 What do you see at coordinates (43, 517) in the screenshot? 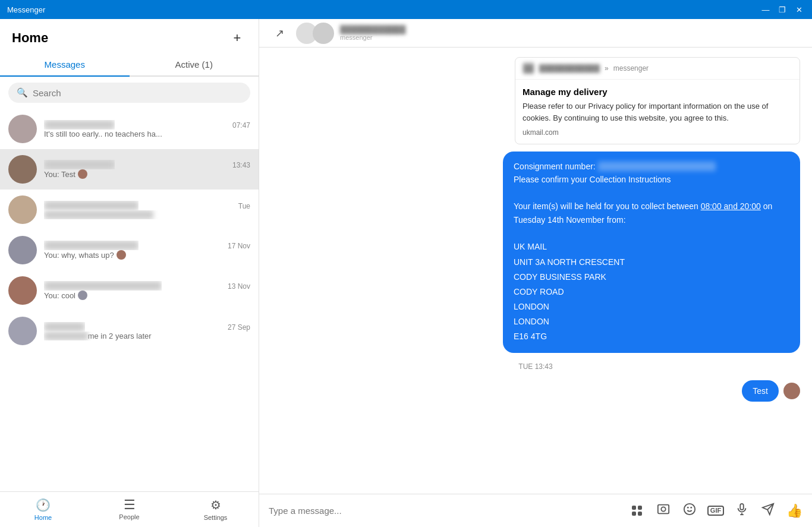
I see `nav-label-home: Home` at bounding box center [43, 517].